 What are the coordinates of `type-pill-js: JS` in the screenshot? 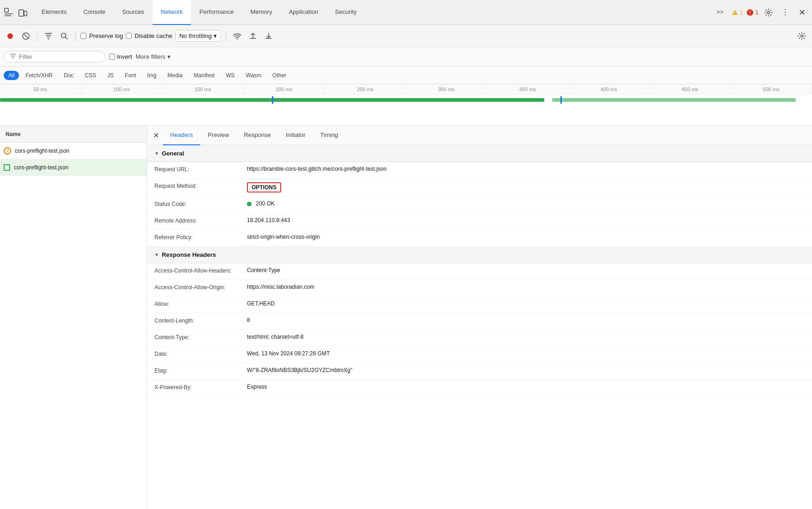 It's located at (111, 75).